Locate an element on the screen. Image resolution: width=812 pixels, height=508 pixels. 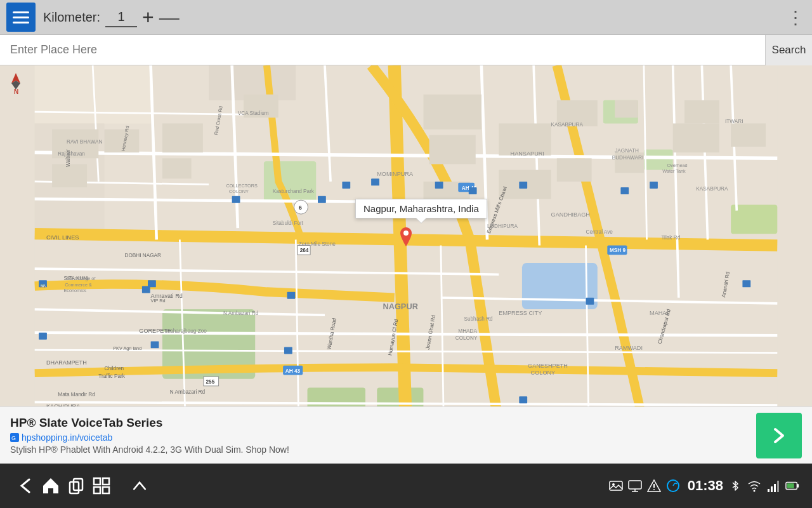
svg-text: MAHAL is located at coordinates (660, 313).